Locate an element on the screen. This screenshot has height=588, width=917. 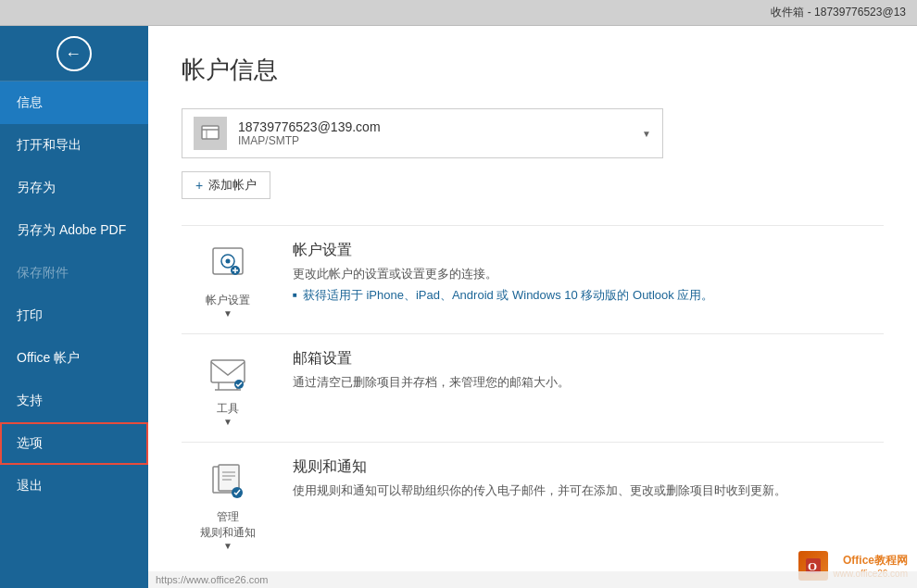
section-text-account-settings: 帐户设置更改此帐户的设置或设置更多的连接。获得适用于 iPhone、iPad、A… is located at coordinates (588, 272).